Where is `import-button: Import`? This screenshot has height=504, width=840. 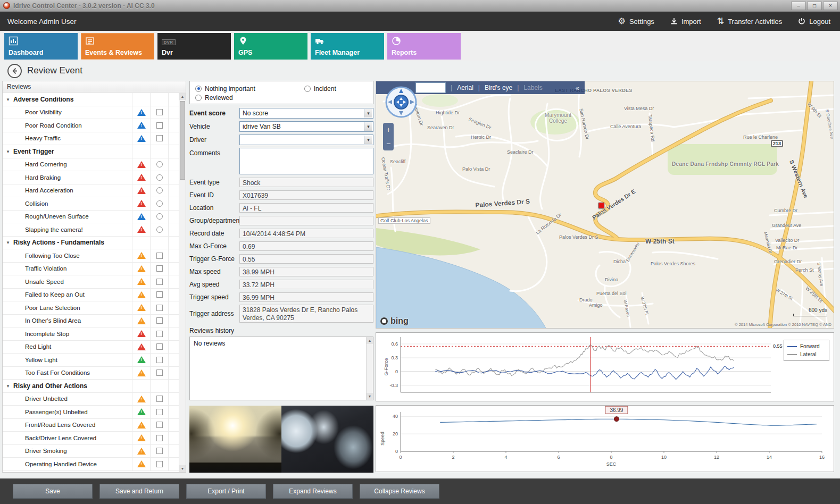 import-button: Import is located at coordinates (686, 21).